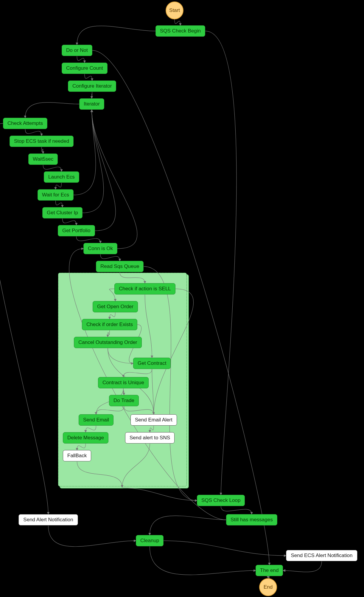 The width and height of the screenshot is (364, 597). I want to click on node-configure_count: Configure Count, so click(85, 68).